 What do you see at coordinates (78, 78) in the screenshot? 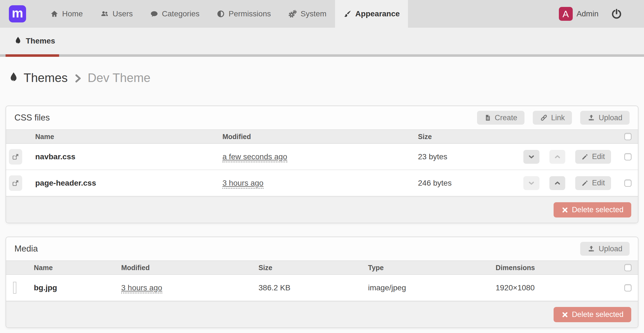
I see `chevron-right-icon` at bounding box center [78, 78].